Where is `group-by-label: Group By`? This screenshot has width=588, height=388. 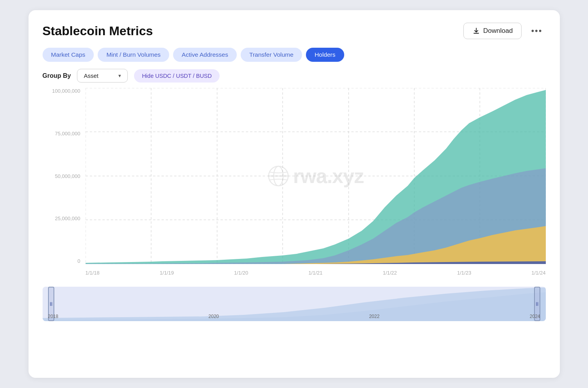 group-by-label: Group By is located at coordinates (57, 76).